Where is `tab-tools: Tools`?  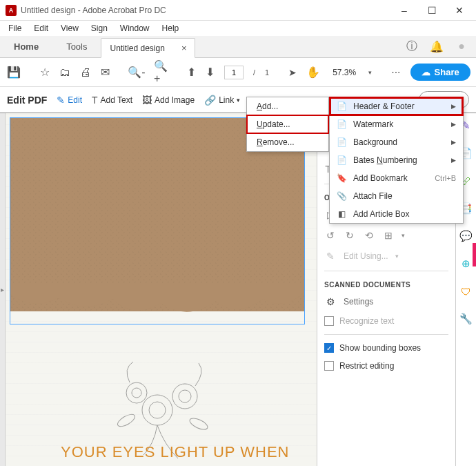
tab-tools: Tools is located at coordinates (77, 47).